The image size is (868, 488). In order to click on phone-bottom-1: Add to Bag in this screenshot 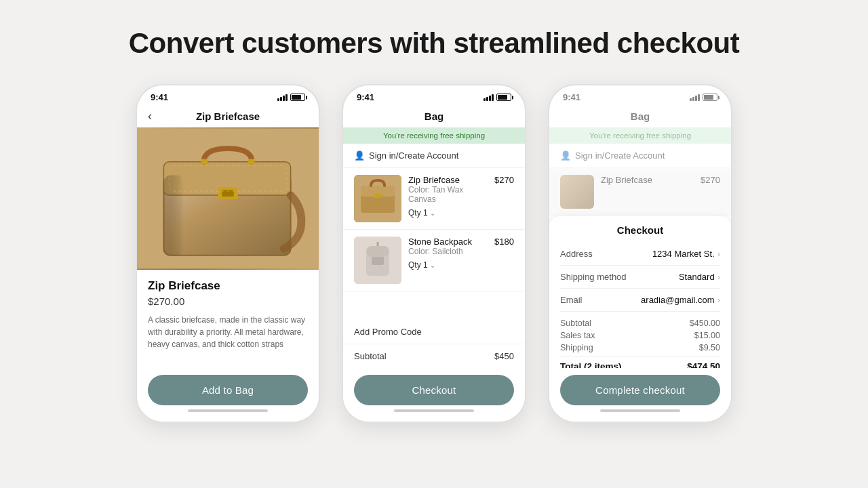, I will do `click(228, 394)`.